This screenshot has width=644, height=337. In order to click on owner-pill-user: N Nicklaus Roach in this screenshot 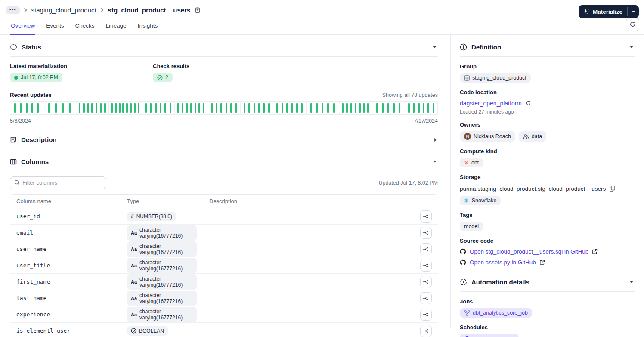, I will do `click(487, 136)`.